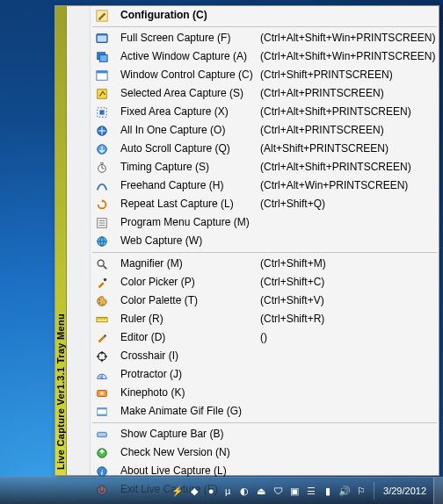 Image resolution: width=443 pixels, height=504 pixels. I want to click on menu-item-web-capture: Web Capture (W), so click(265, 241).